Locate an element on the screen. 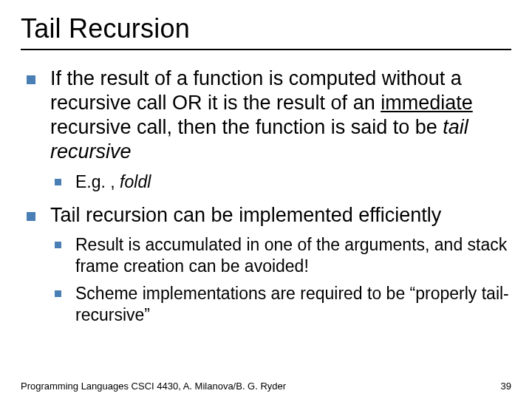 This screenshot has height=399, width=532. sub-list: E.g. , foldl is located at coordinates (281, 182).